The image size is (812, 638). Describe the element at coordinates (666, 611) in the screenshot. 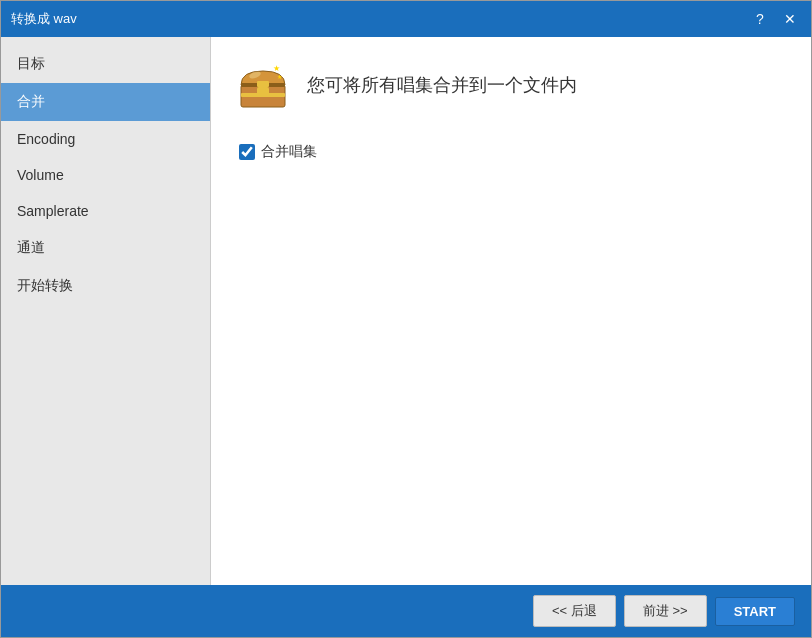

I see `forward-button: 前进 >>` at that location.